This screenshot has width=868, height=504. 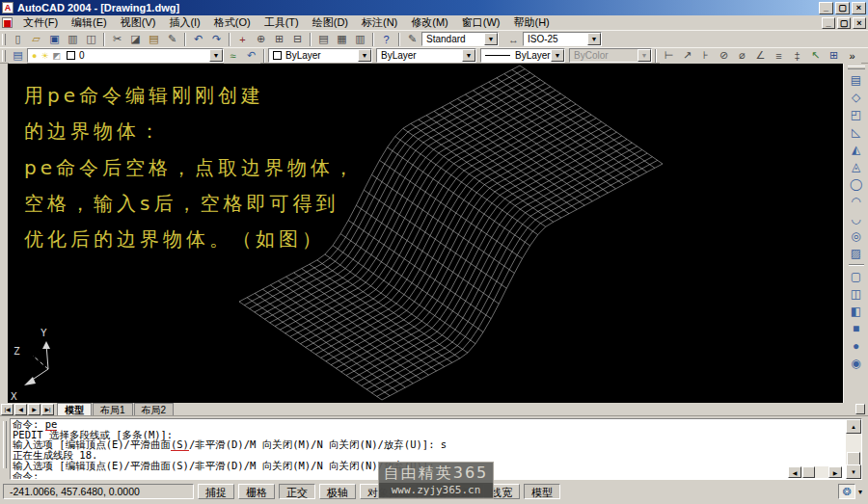 I want to click on baseline-dimension-button: ≡, so click(x=779, y=56).